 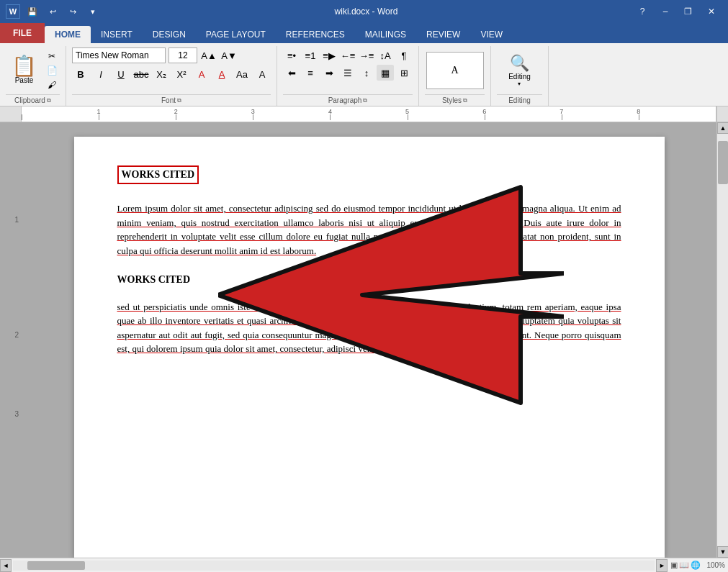 What do you see at coordinates (93, 12) in the screenshot?
I see `customize-quick-btn: ▾` at bounding box center [93, 12].